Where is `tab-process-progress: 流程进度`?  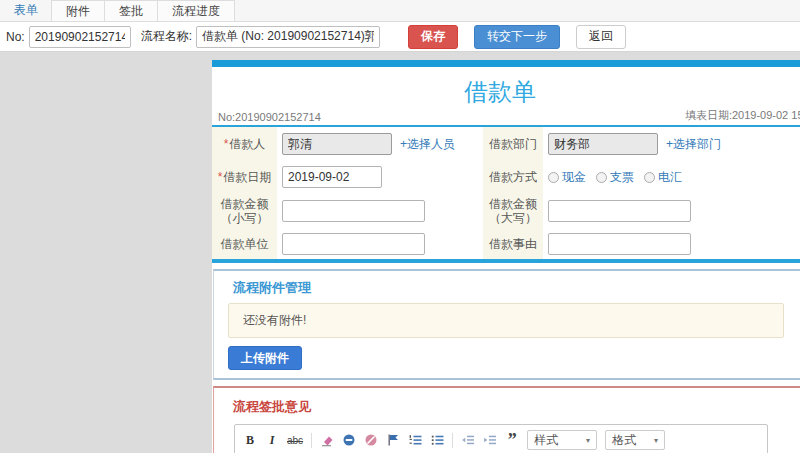 tab-process-progress: 流程进度 is located at coordinates (196, 10).